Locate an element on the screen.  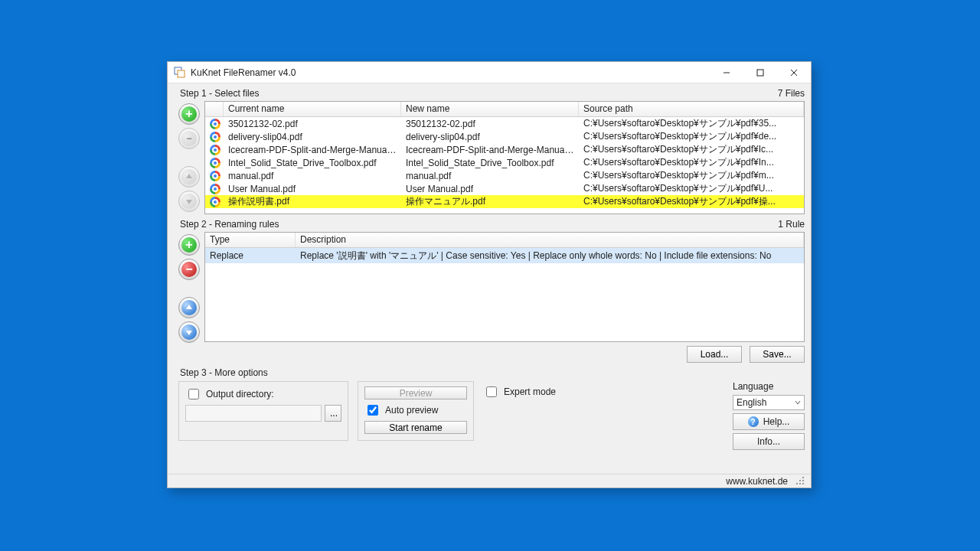
step1-label: Step 1 - Select files is located at coordinates (219, 93).